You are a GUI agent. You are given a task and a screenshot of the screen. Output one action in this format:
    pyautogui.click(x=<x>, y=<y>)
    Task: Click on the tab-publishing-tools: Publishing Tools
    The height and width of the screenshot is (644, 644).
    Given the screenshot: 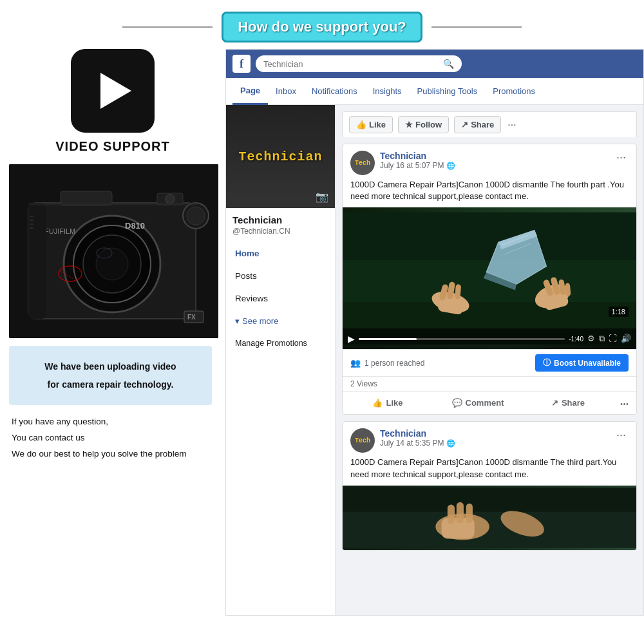 What is the action you would take?
    pyautogui.click(x=448, y=91)
    